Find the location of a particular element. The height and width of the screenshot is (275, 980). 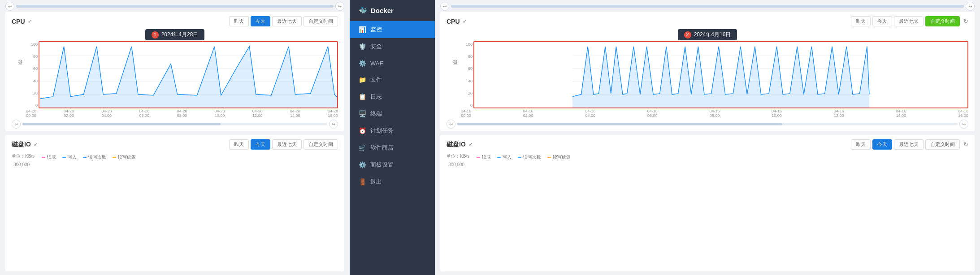

right-disk-value: 300,000 is located at coordinates (707, 165).